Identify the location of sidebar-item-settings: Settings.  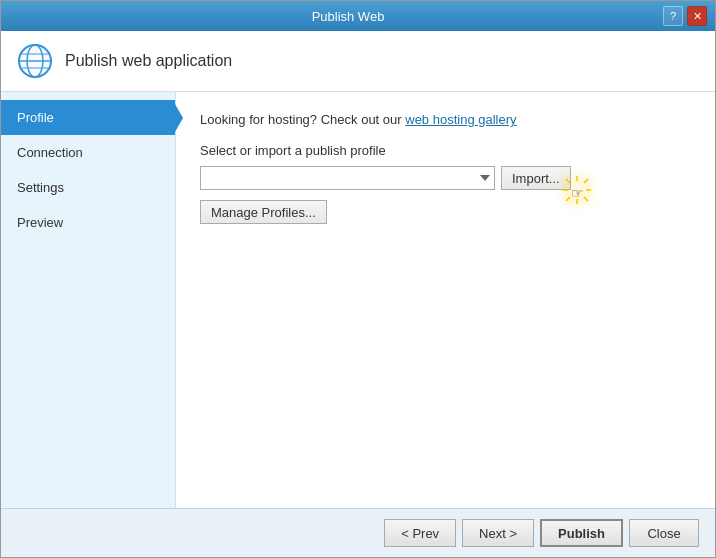
(88, 188).